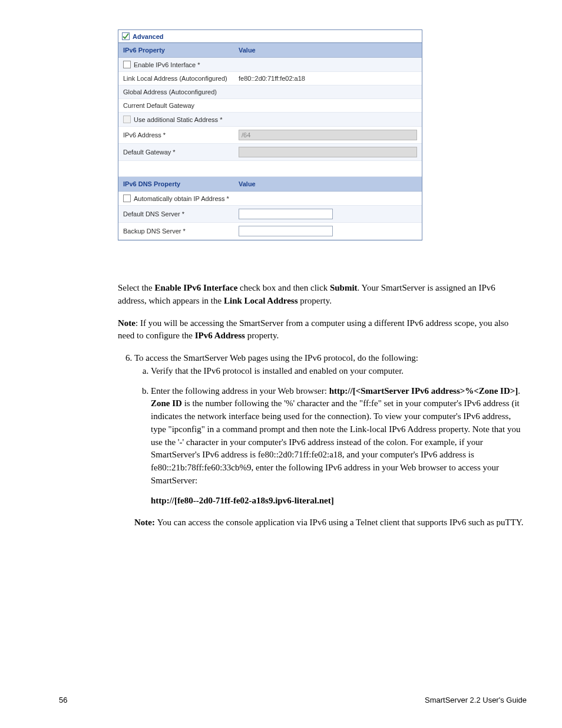 Image resolution: width=562 pixels, height=728 pixels. I want to click on panel-header: Advanced, so click(270, 37).